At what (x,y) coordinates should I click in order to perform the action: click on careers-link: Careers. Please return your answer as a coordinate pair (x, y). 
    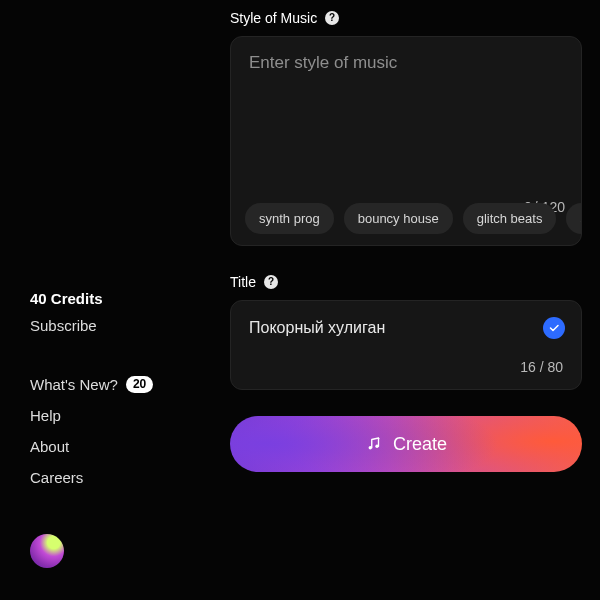
    Looking at the image, I should click on (92, 478).